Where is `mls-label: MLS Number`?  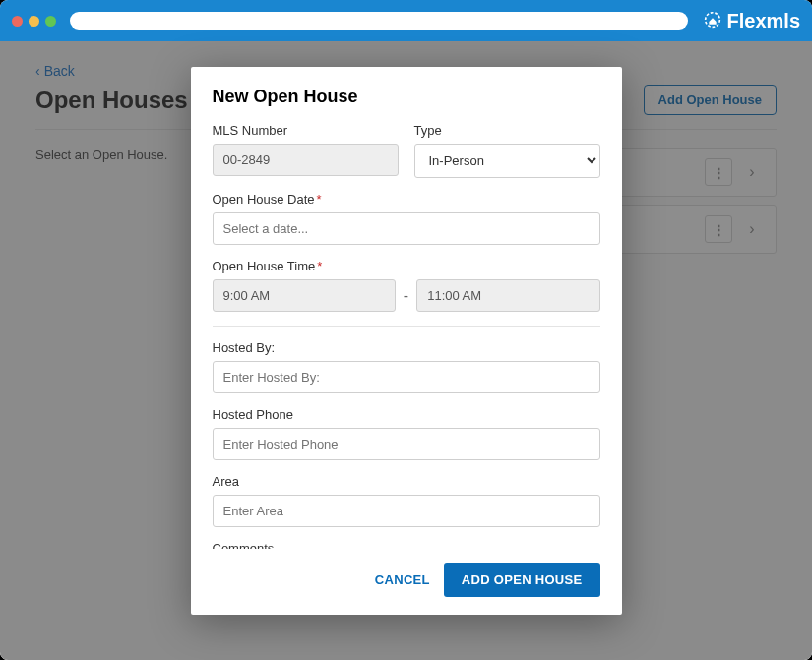 mls-label: MLS Number is located at coordinates (305, 130).